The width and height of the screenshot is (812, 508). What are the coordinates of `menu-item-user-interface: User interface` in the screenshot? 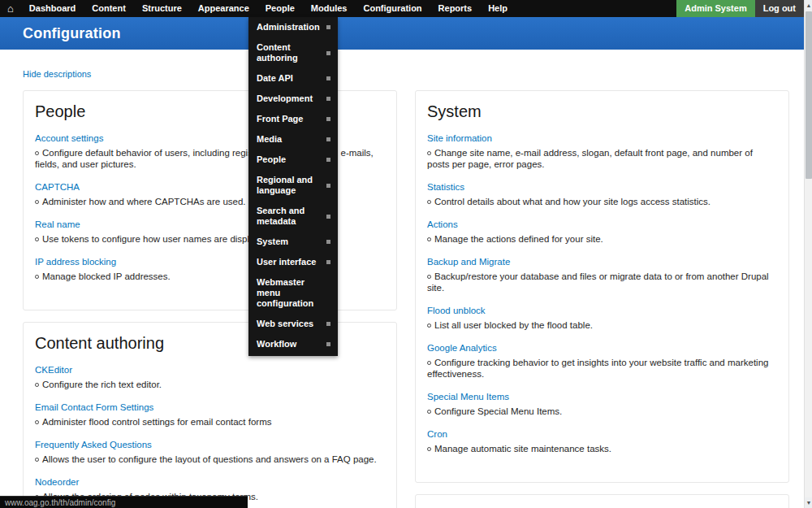 It's located at (293, 262).